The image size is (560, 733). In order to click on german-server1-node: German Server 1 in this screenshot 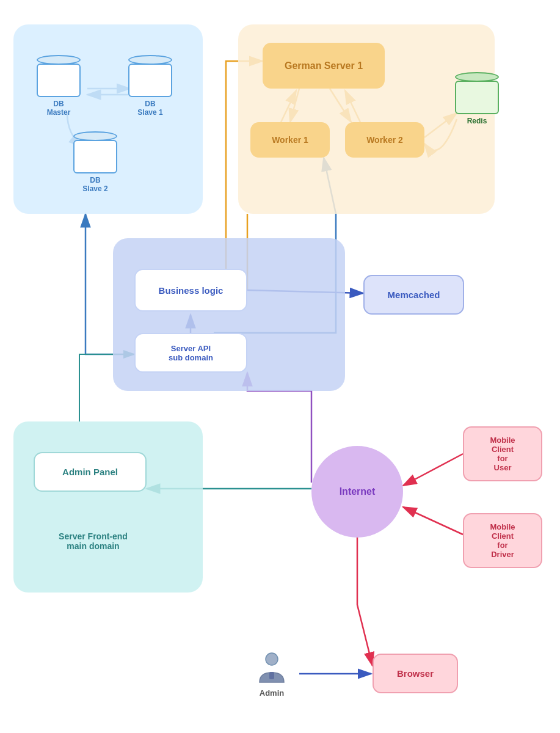, I will do `click(324, 66)`.